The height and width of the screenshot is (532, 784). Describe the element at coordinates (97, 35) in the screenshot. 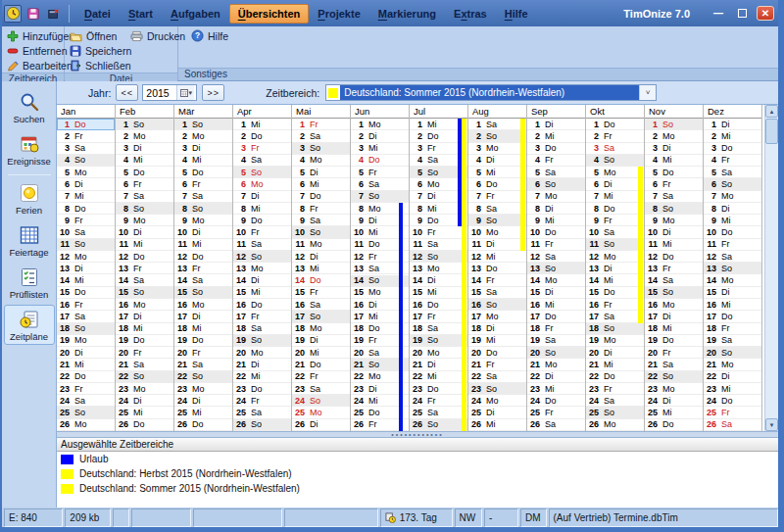

I see `oeffnen-button: Öffnen` at that location.